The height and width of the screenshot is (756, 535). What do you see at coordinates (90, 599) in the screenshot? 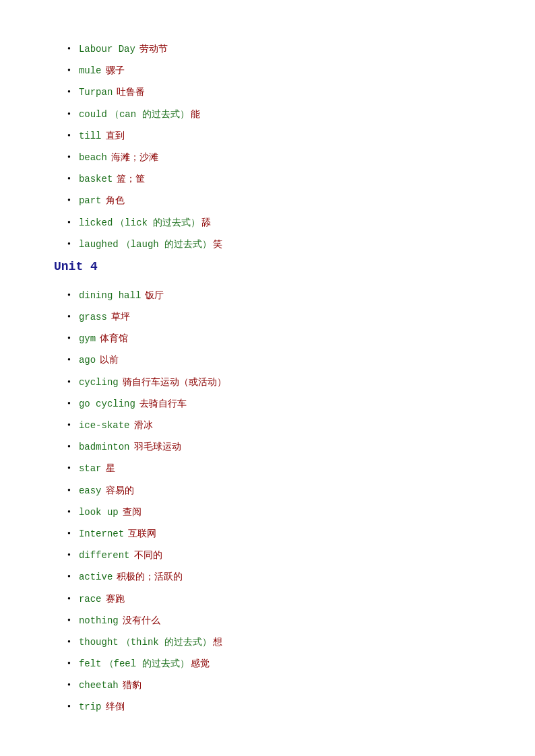
I see `english-word: race` at bounding box center [90, 599].